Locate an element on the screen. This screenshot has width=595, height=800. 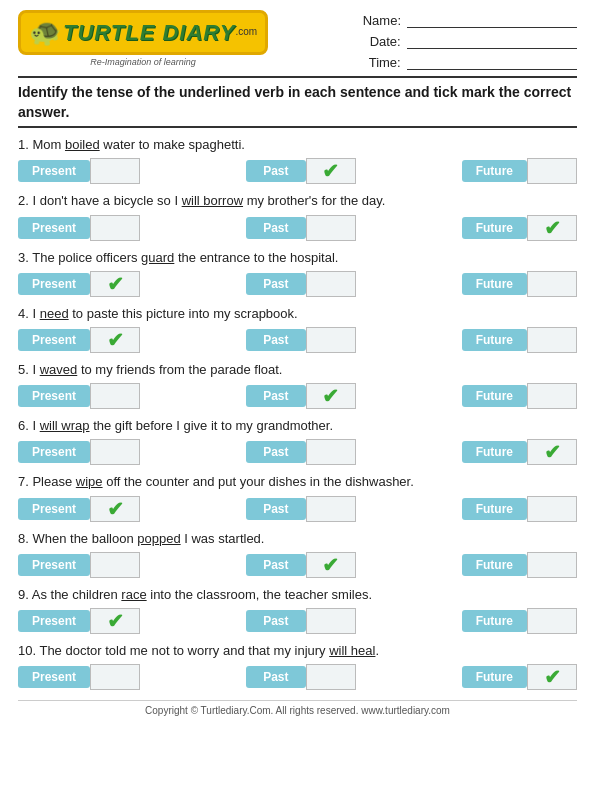
past-box-5: ✔ is located at coordinates (331, 396).